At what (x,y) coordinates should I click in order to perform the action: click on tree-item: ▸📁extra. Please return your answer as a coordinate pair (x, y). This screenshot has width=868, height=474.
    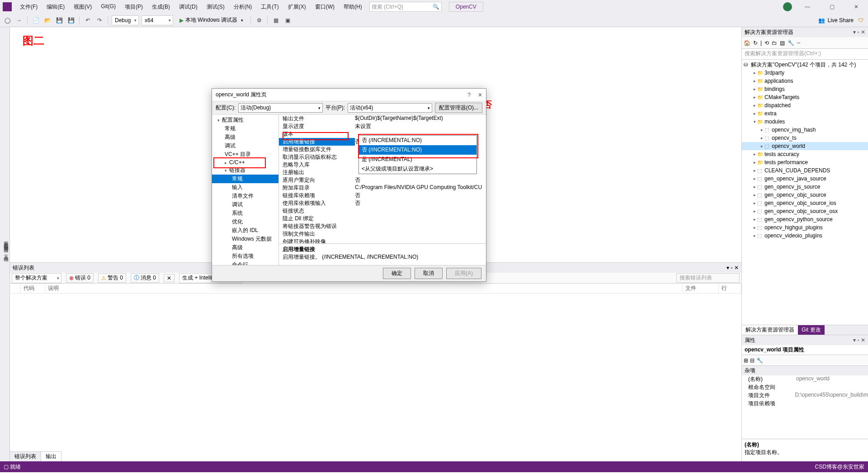
    Looking at the image, I should click on (805, 114).